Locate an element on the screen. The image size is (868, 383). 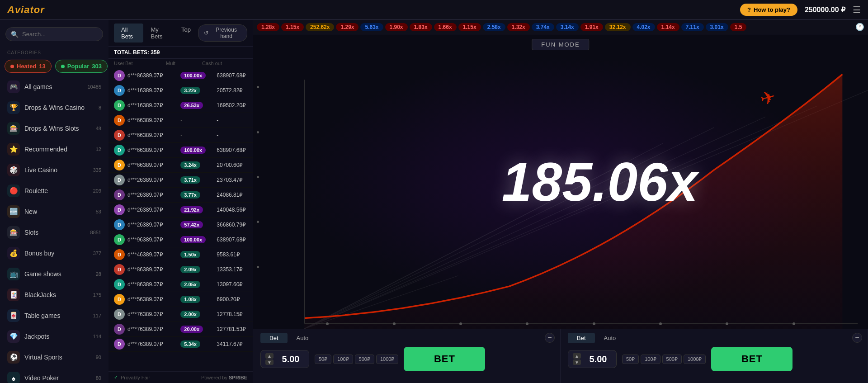
remove-panel-1-button: − is located at coordinates (550, 338).